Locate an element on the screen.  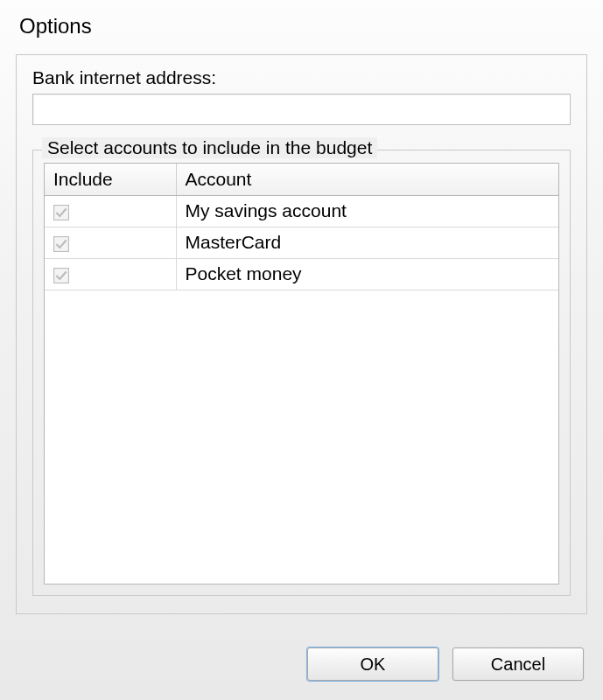
table-row: MasterCard is located at coordinates (301, 242).